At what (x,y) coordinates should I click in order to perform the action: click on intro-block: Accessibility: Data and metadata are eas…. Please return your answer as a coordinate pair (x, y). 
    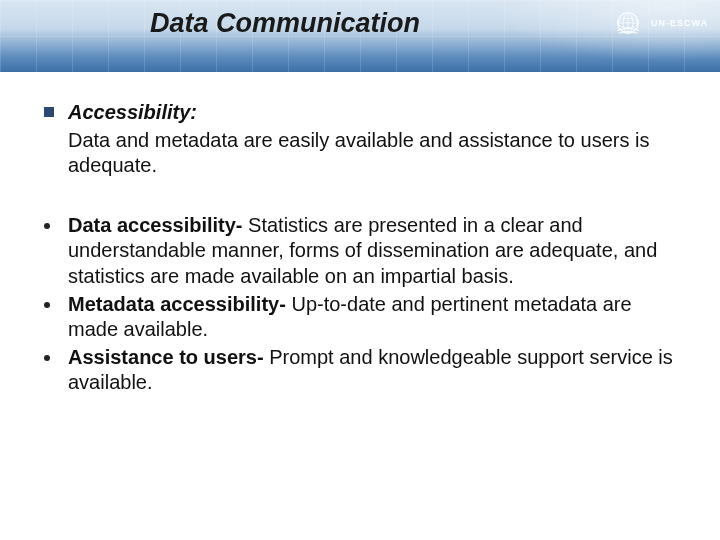
    Looking at the image, I should click on (360, 140).